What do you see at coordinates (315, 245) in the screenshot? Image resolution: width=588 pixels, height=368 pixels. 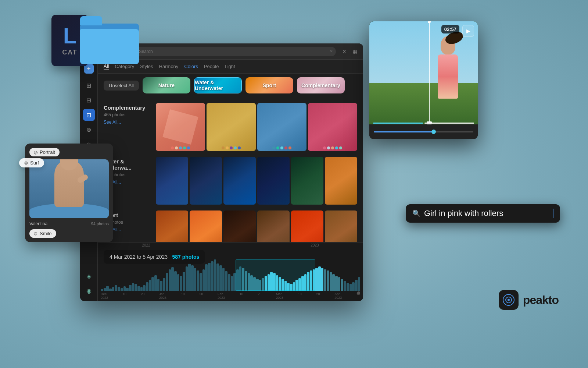 I see `year-2023: 2023` at bounding box center [315, 245].